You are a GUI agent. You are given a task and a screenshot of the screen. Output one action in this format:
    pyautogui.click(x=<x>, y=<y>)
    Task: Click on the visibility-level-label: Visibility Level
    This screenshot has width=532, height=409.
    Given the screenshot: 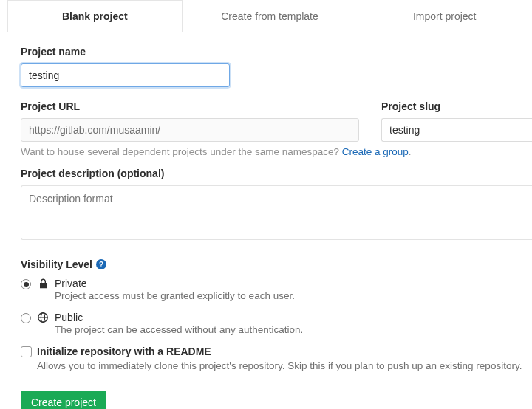 What is the action you would take?
    pyautogui.click(x=56, y=264)
    